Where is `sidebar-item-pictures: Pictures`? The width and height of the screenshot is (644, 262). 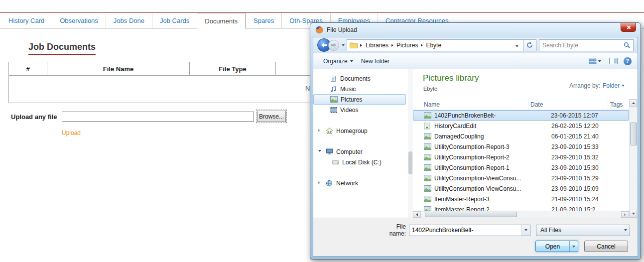
sidebar-item-pictures: Pictures is located at coordinates (360, 100).